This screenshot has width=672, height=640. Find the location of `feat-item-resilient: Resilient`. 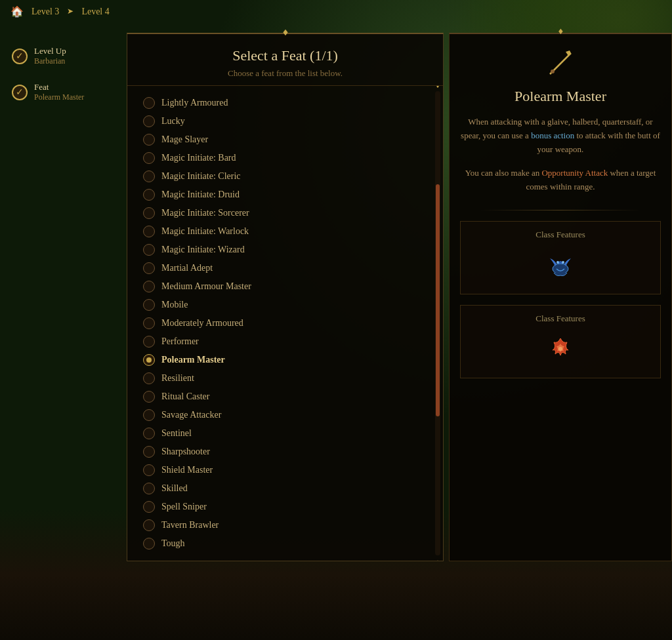

feat-item-resilient: Resilient is located at coordinates (286, 378).